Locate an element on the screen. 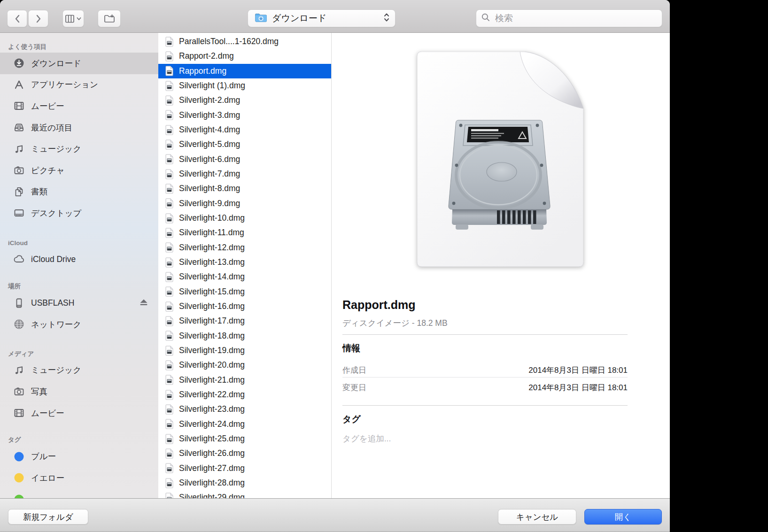 The image size is (768, 532). sidebar-item-ネットワーク: ネットワーク is located at coordinates (79, 324).